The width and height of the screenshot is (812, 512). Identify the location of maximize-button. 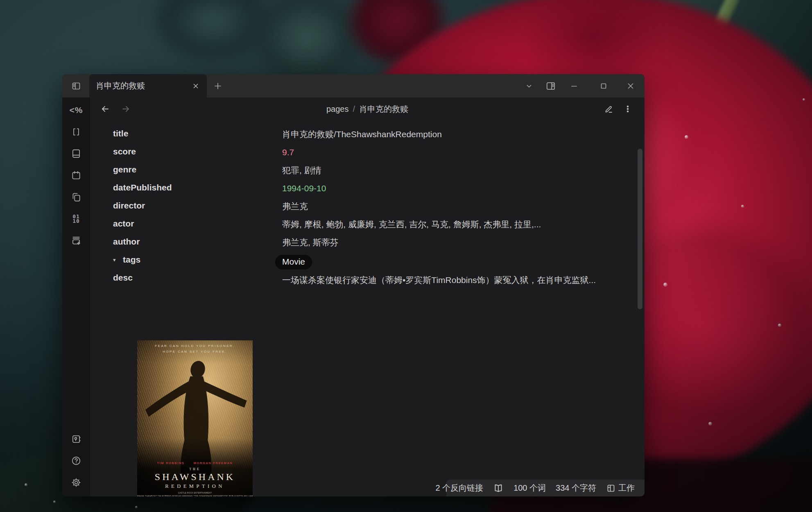
(604, 86).